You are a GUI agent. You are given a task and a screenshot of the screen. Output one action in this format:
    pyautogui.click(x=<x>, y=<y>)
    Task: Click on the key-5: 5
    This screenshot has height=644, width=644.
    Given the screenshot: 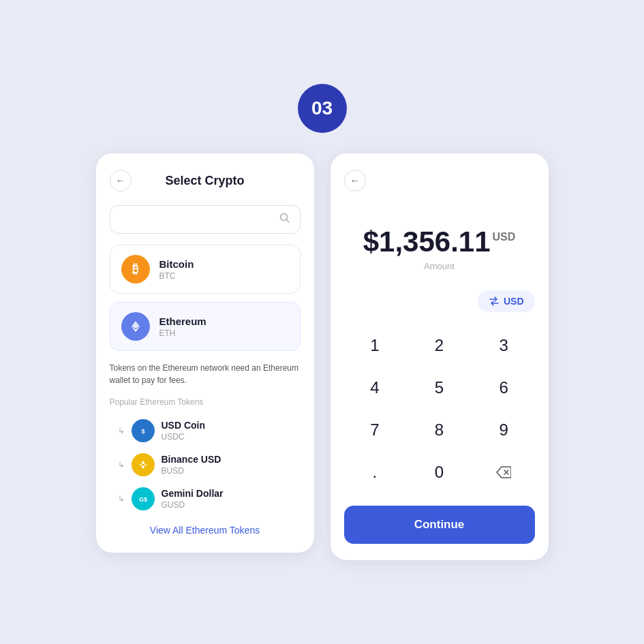 What is the action you would take?
    pyautogui.click(x=439, y=388)
    